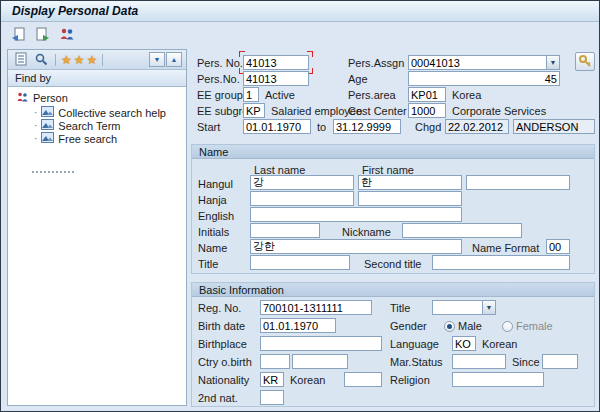 This screenshot has width=600, height=412. Describe the element at coordinates (321, 344) in the screenshot. I see `birthplace-input` at that location.